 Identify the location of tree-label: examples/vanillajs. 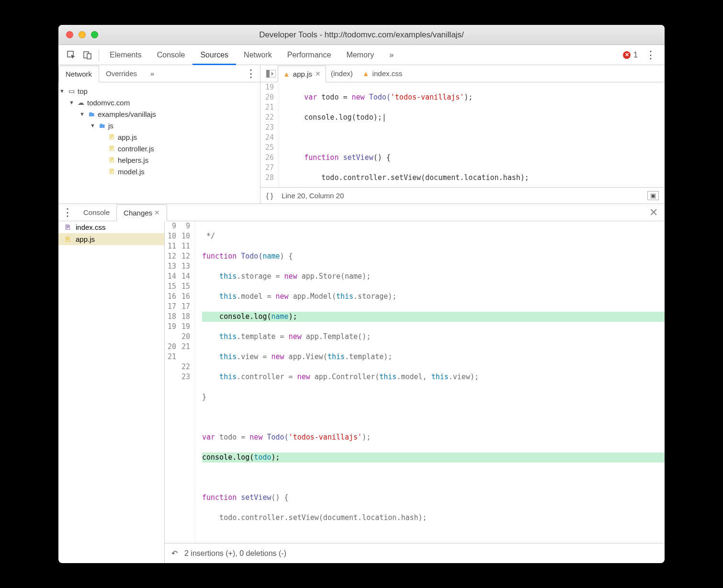
(127, 114).